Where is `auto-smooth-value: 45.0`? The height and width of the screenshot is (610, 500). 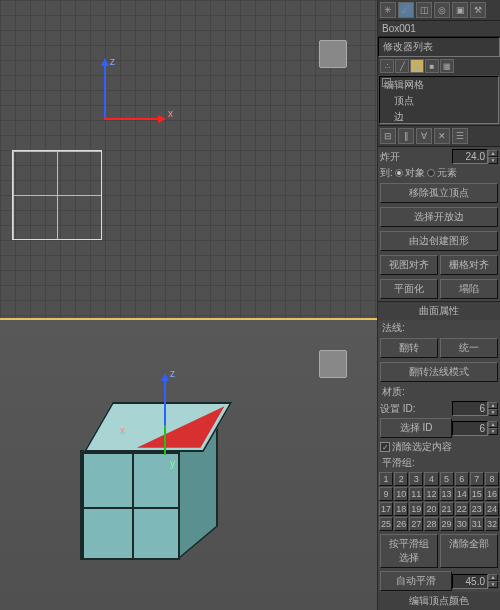 auto-smooth-value: 45.0 is located at coordinates (470, 582).